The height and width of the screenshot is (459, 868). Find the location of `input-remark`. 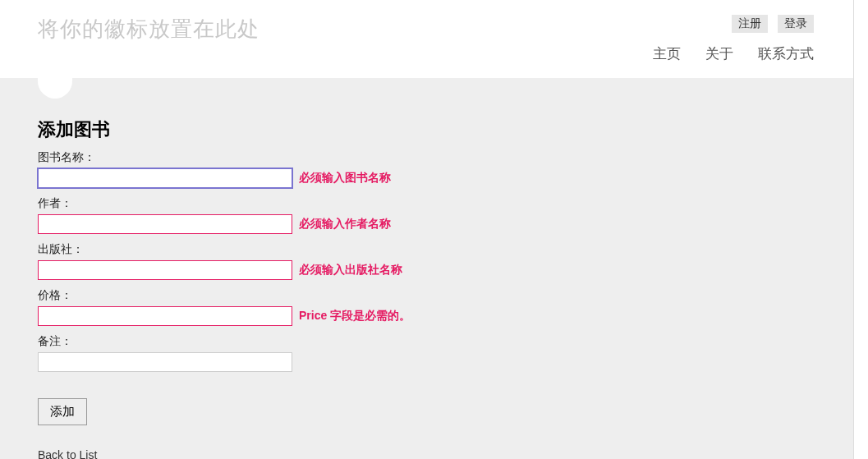

input-remark is located at coordinates (165, 362).